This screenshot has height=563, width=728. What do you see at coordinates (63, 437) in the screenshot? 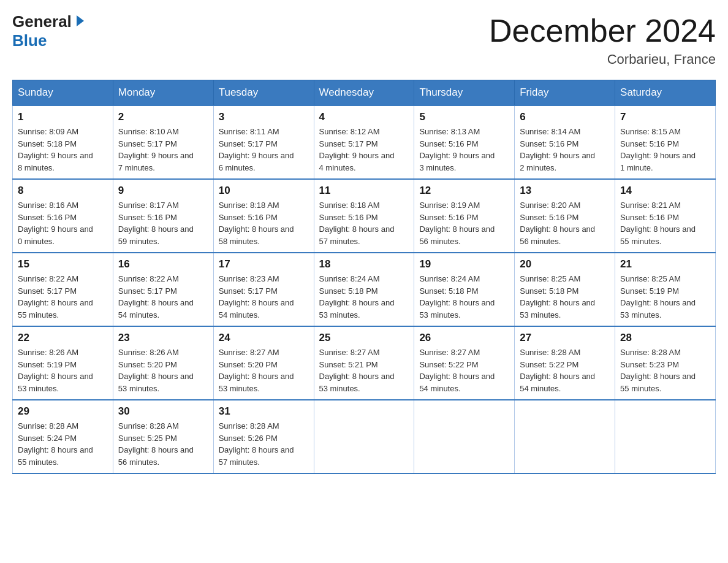
I see `table-row: 29 Sunrise: 8:28 AM Sunset: 5:24 PM Dayl…` at bounding box center [63, 437].